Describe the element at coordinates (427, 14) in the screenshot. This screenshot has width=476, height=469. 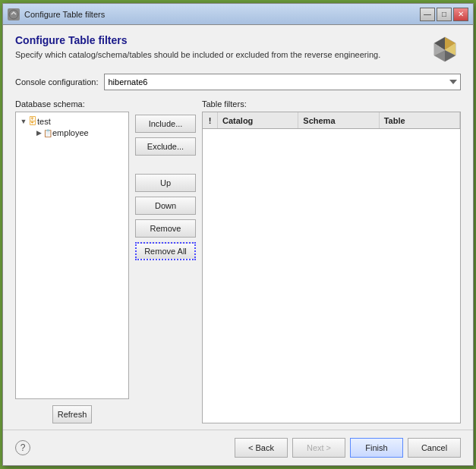
I see `minimize-button: —` at that location.